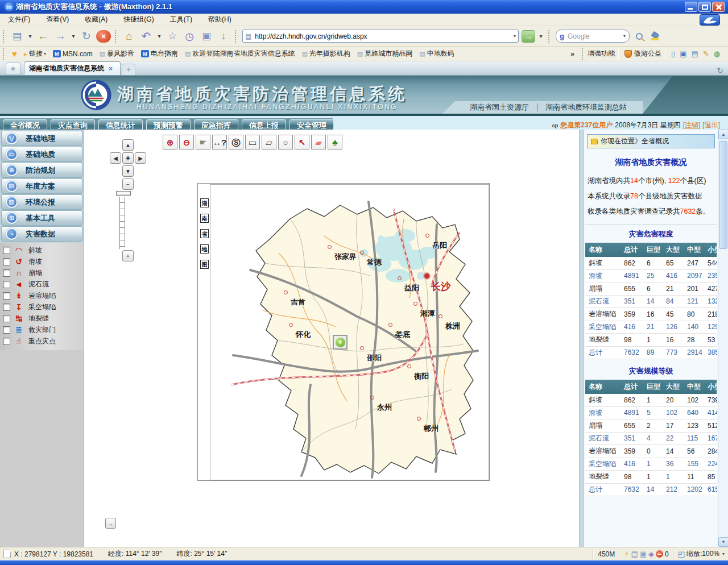  I want to click on home-button: ⌂, so click(129, 36).